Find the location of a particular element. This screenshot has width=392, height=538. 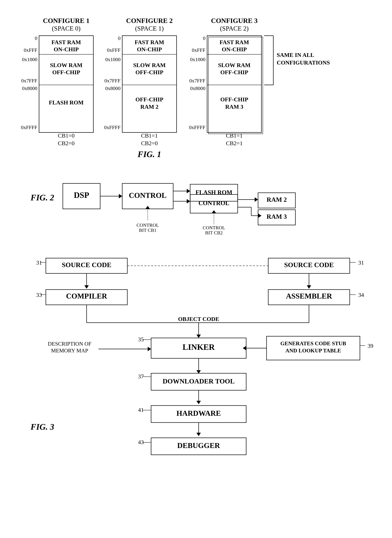

control2-label: CONTROL is located at coordinates (214, 203).